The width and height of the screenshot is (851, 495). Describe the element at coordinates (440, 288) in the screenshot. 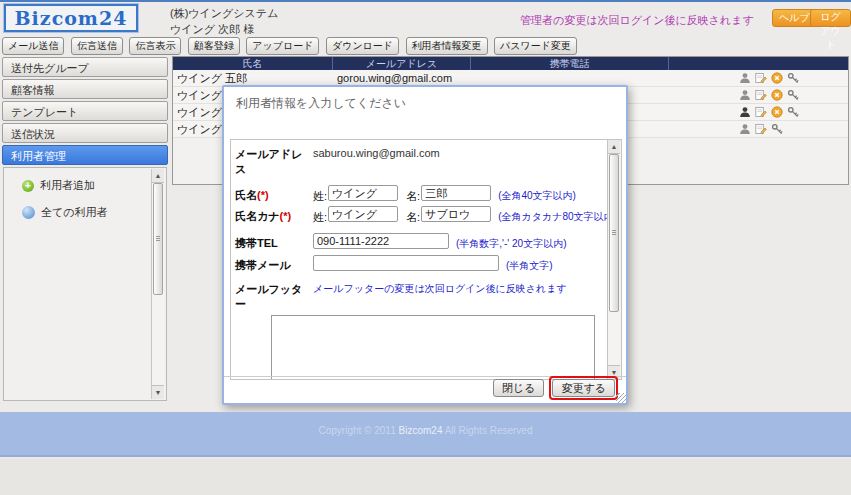

I see `mail-footer-note: メールフッターの変更は次回ログイン後に反映されます` at that location.